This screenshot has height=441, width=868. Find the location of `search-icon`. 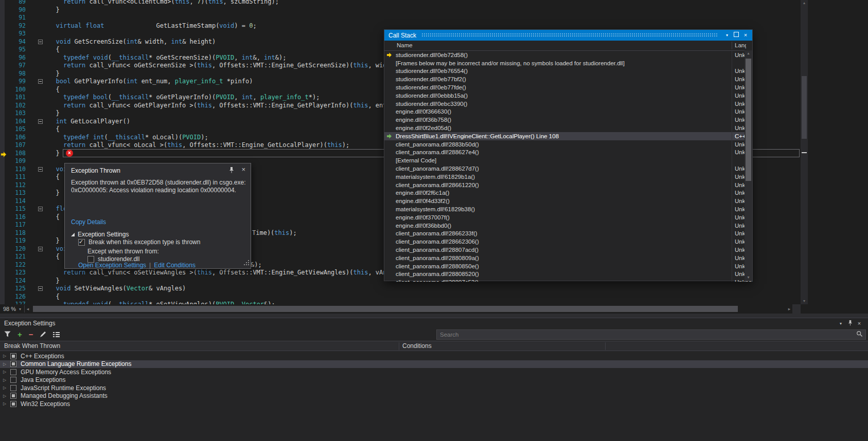

search-icon is located at coordinates (861, 335).